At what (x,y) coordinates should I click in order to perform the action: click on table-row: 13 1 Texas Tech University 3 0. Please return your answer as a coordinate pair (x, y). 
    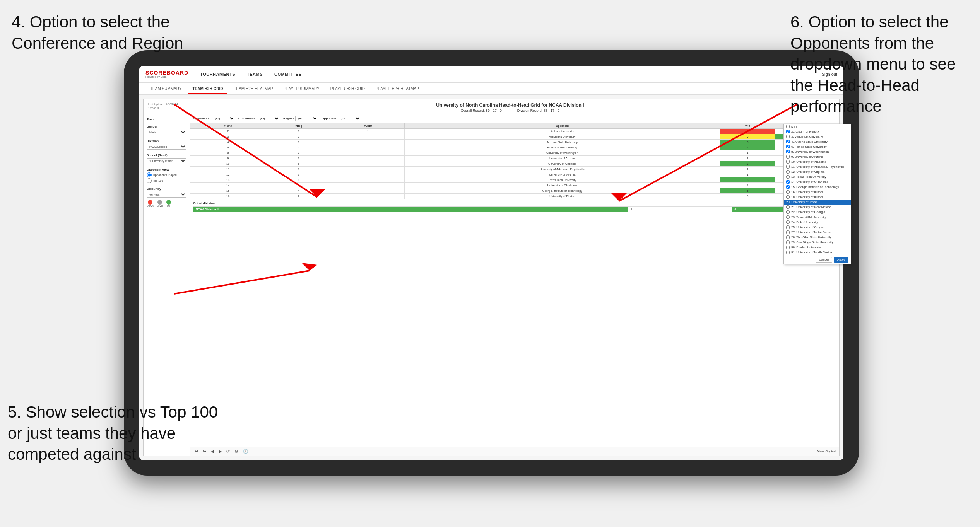
    Looking at the image, I should click on (515, 180).